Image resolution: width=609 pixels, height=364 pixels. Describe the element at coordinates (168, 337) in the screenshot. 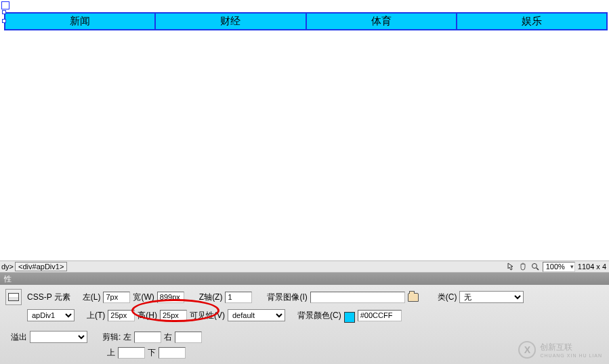

I see `clip-right-label: 右` at that location.